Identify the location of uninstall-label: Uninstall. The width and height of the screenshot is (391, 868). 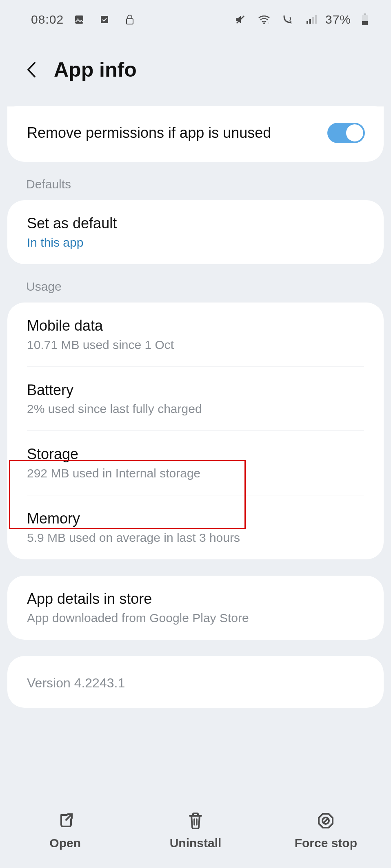
(196, 843).